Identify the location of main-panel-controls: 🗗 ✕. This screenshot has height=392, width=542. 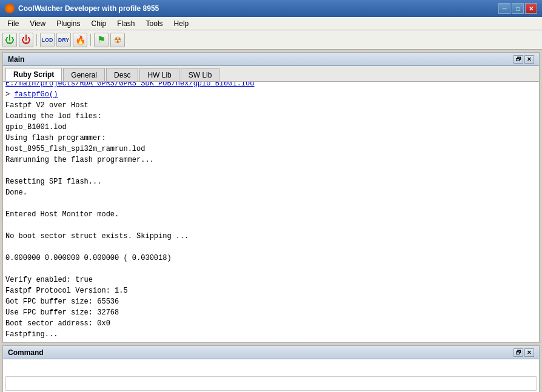
(524, 59).